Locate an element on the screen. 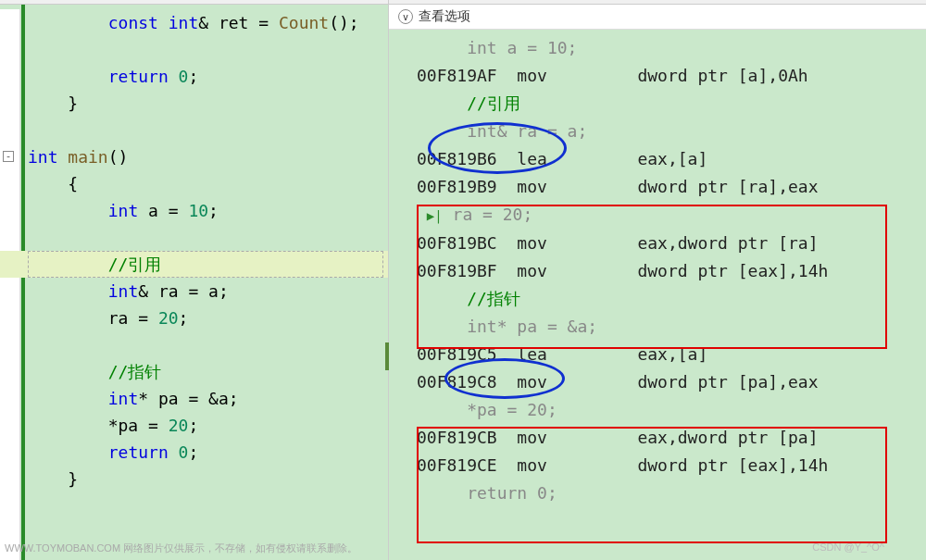  asm-line: 00F819AF mov dword ptr [a],0Ah is located at coordinates (657, 76).